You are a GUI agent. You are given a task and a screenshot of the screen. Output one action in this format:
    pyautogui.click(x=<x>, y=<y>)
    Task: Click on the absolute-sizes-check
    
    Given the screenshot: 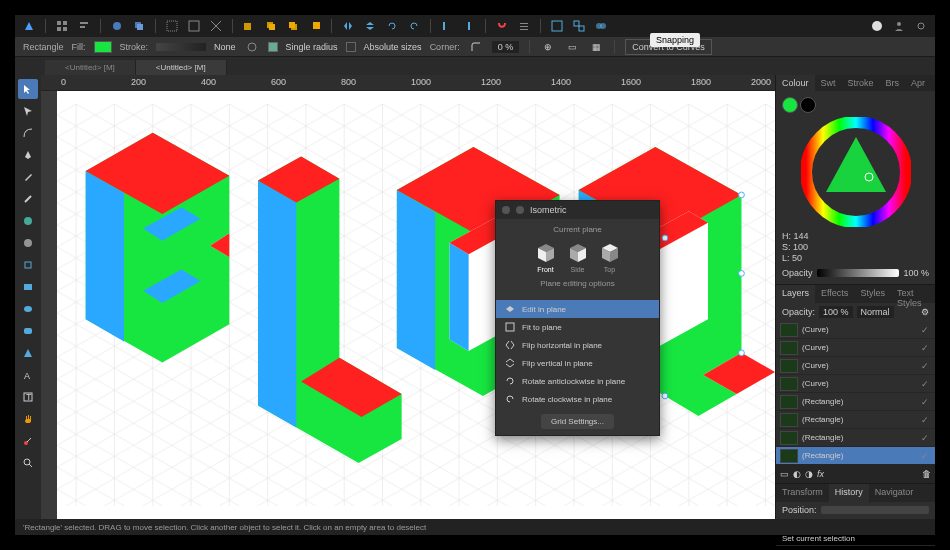 What is the action you would take?
    pyautogui.click(x=351, y=47)
    